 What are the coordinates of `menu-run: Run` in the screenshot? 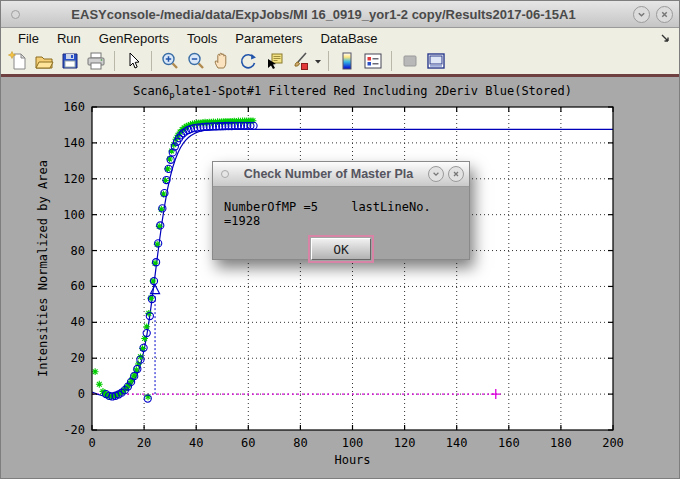 It's located at (69, 38).